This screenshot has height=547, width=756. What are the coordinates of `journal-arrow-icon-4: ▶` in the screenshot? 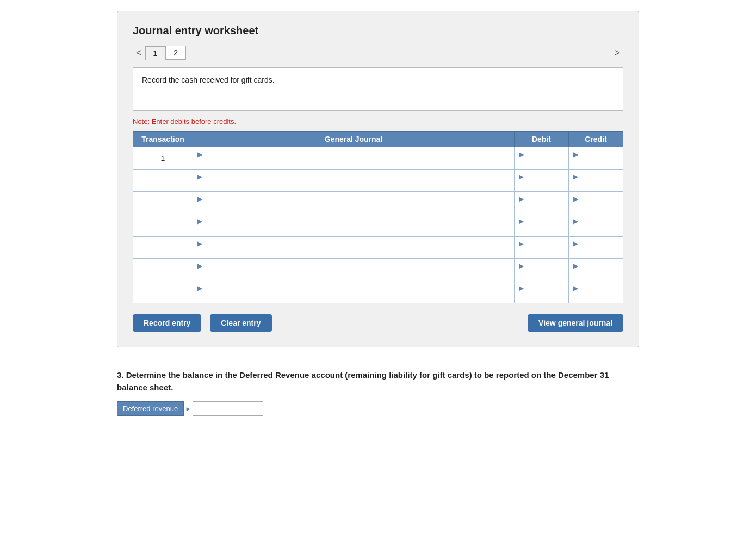 It's located at (200, 244).